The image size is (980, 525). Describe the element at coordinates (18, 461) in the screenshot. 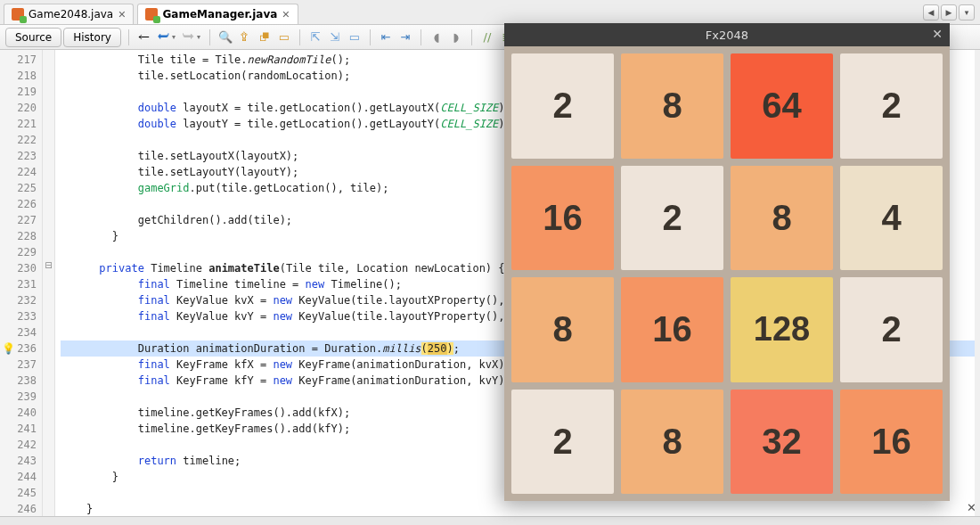

I see `line-number: 243` at that location.